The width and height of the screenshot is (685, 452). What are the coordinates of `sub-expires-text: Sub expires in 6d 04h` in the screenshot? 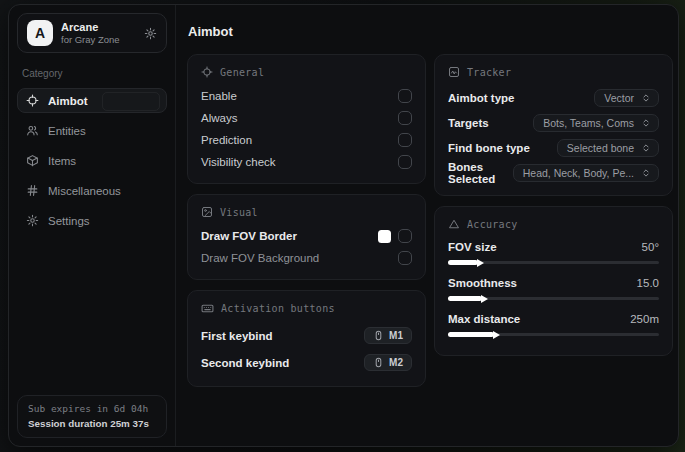 It's located at (92, 408).